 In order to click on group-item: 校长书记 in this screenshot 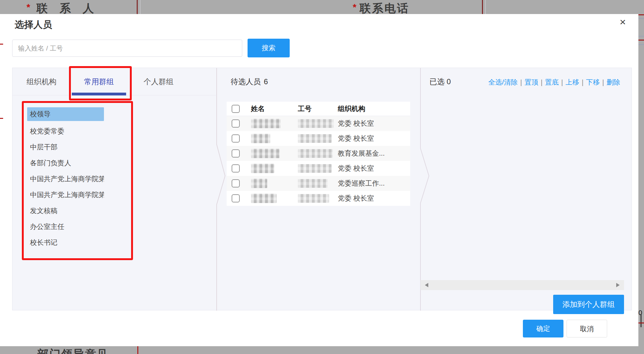, I will do `click(66, 243)`.